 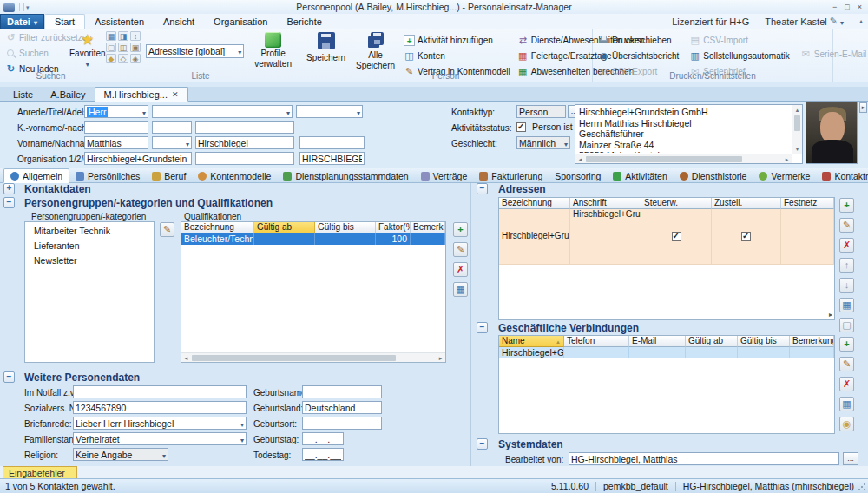 I want to click on tab-allgemein: Allgemein, so click(x=36, y=175).